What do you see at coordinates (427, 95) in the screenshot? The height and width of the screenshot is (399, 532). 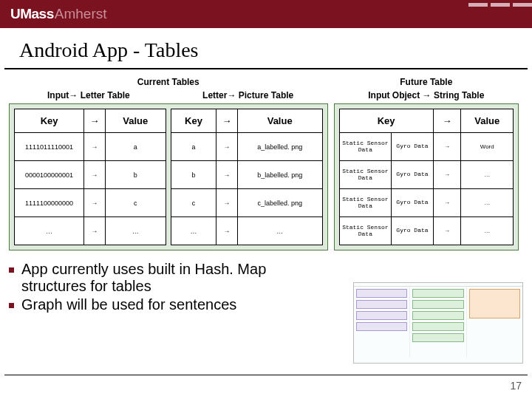 I see `input-object-string-label: Input Object → String Table` at bounding box center [427, 95].